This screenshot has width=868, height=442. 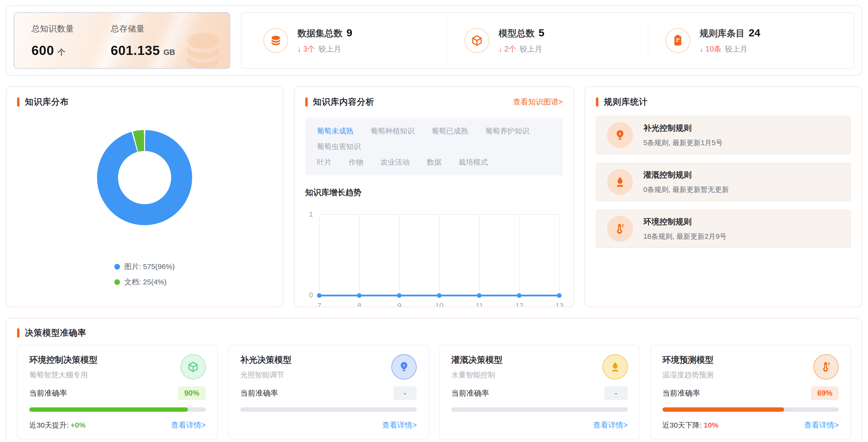 I want to click on models-title: 决策模型准确率, so click(x=56, y=333).